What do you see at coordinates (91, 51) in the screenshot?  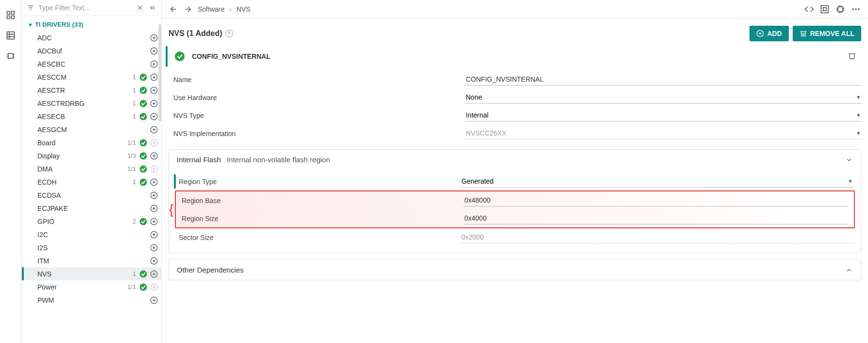 I see `tree-item: ADCBuf` at bounding box center [91, 51].